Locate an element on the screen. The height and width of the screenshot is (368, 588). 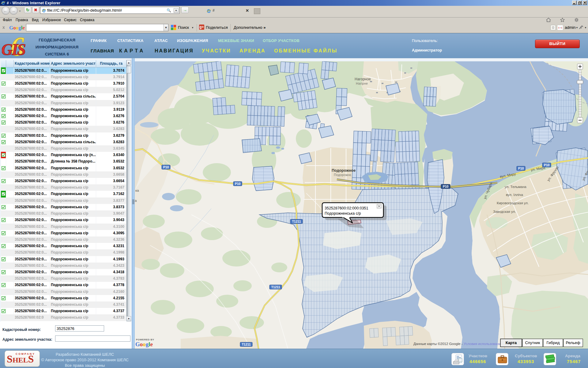
svg-text: POWERED BY is located at coordinates (145, 340).